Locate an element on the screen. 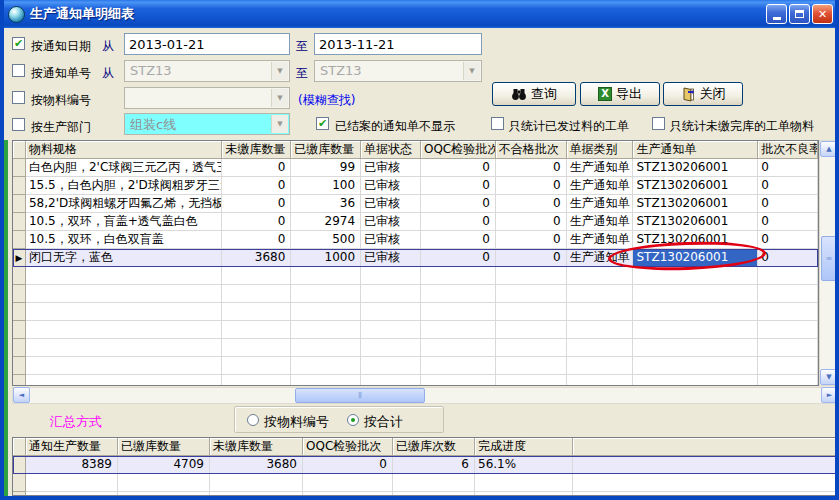  header-cell: 生产通知单 is located at coordinates (696, 150).